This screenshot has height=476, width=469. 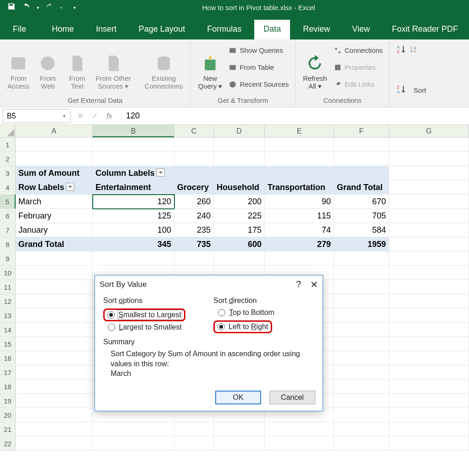 I want to click on row-head-9: 9, so click(x=8, y=259).